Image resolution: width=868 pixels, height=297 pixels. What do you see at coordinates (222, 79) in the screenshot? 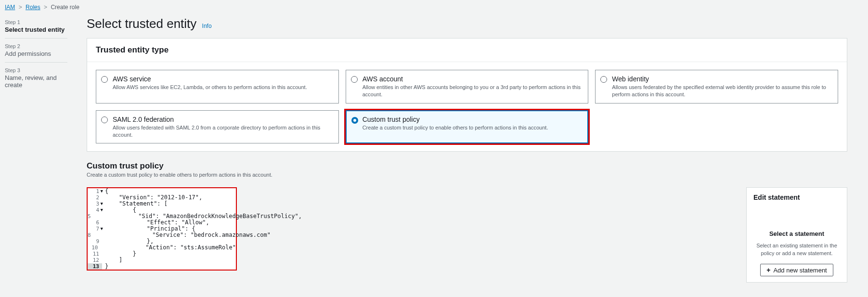
I see `card-title: AWS service` at bounding box center [222, 79].